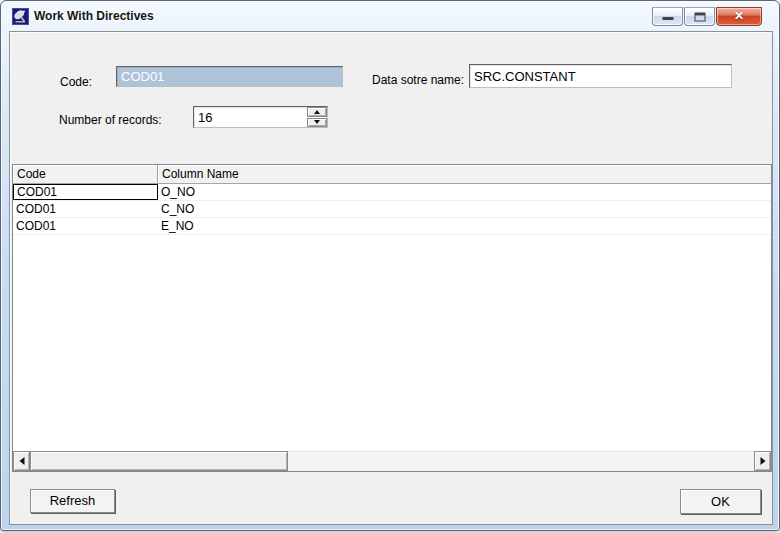 This screenshot has width=780, height=533. What do you see at coordinates (86, 174) in the screenshot?
I see `column-header-code: Code` at bounding box center [86, 174].